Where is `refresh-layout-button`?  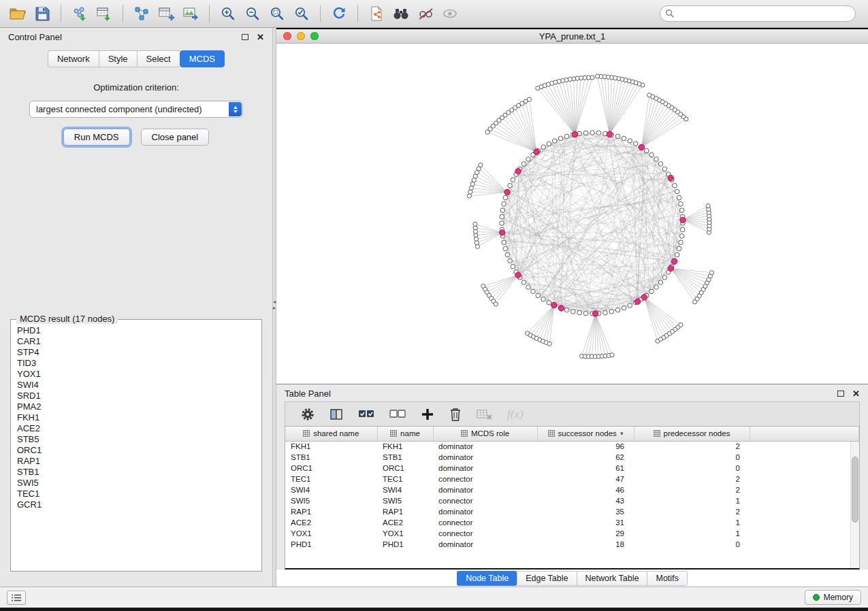
refresh-layout-button is located at coordinates (339, 14).